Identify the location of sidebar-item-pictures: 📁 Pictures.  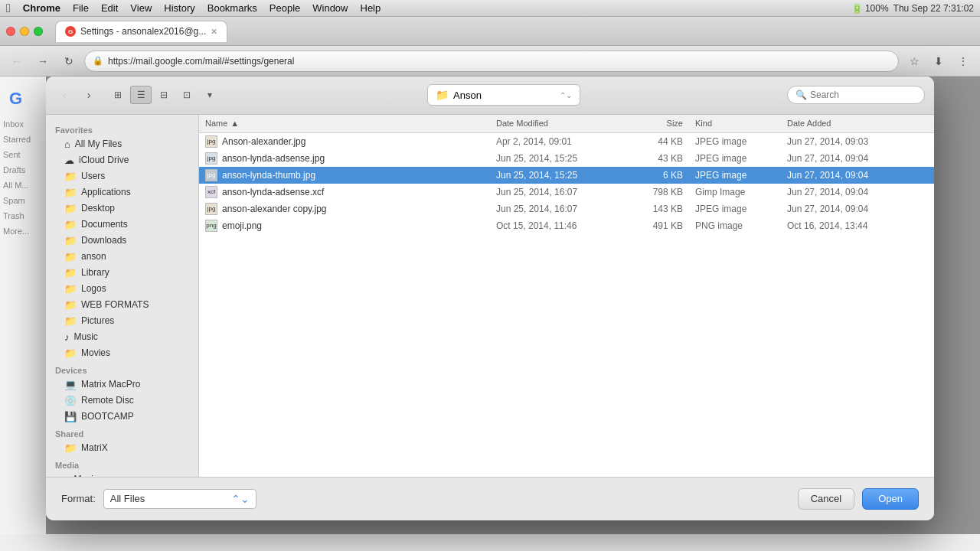
(122, 321).